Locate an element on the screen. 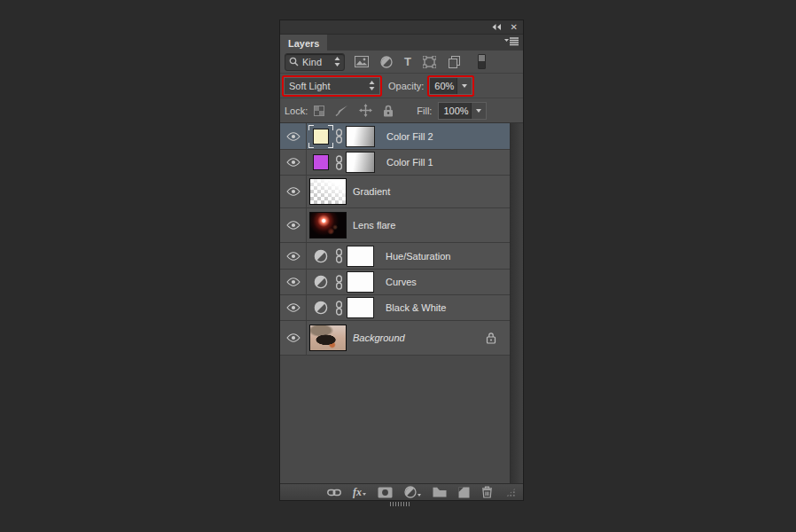  background-lock-icon is located at coordinates (491, 338).